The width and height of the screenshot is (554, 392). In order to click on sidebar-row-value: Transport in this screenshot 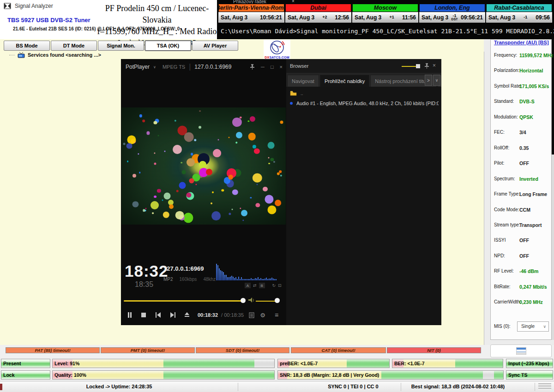, I will do `click(530, 225)`.